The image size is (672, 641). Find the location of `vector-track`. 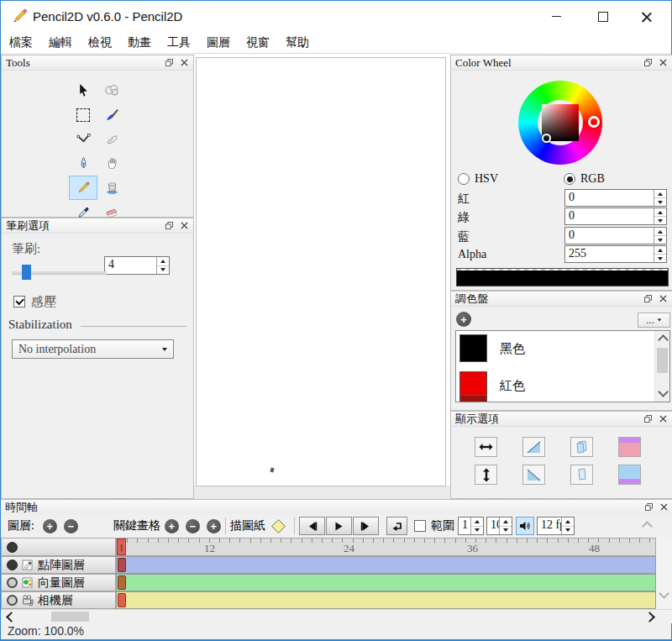

vector-track is located at coordinates (386, 583).